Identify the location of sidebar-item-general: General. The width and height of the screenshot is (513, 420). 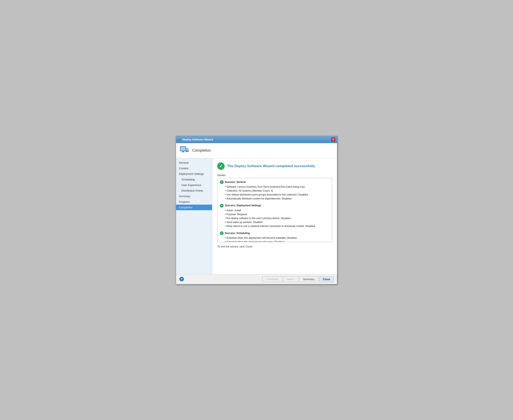
(194, 163).